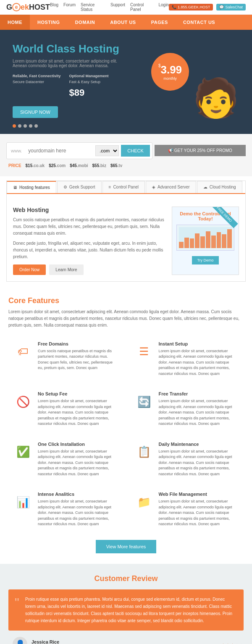  What do you see at coordinates (126, 579) in the screenshot?
I see `review-title: Customer Review` at bounding box center [126, 579].